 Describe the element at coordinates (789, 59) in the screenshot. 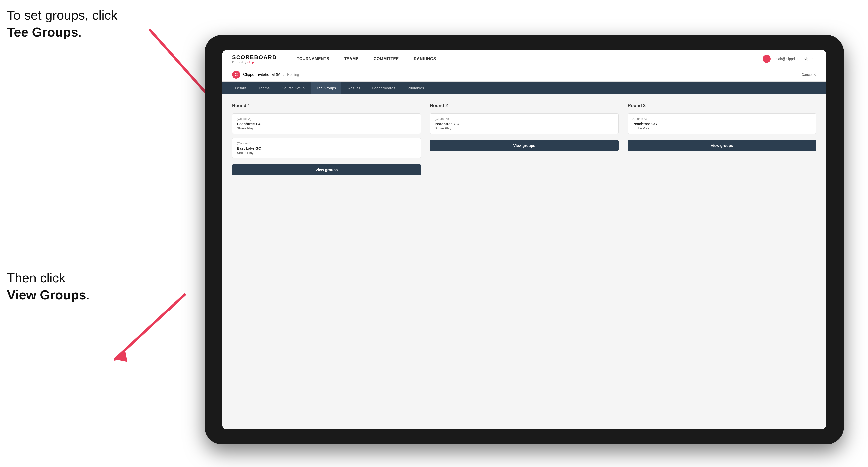

I see `nav-right: blair@clippd.io Sign out` at that location.